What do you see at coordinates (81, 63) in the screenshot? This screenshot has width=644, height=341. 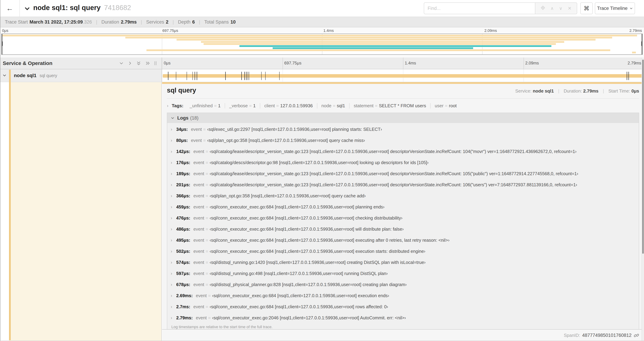 I see `service-operation-header: Service & Operation` at bounding box center [81, 63].